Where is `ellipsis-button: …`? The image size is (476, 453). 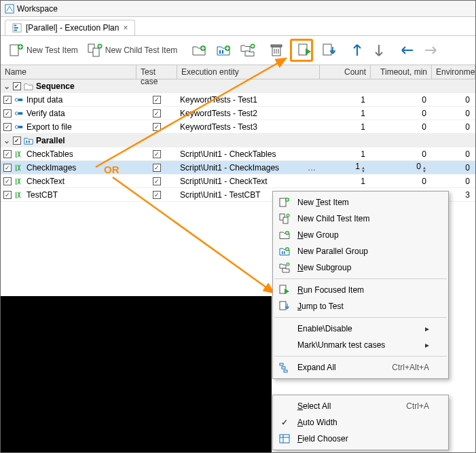
ellipsis-button: … is located at coordinates (314, 168).